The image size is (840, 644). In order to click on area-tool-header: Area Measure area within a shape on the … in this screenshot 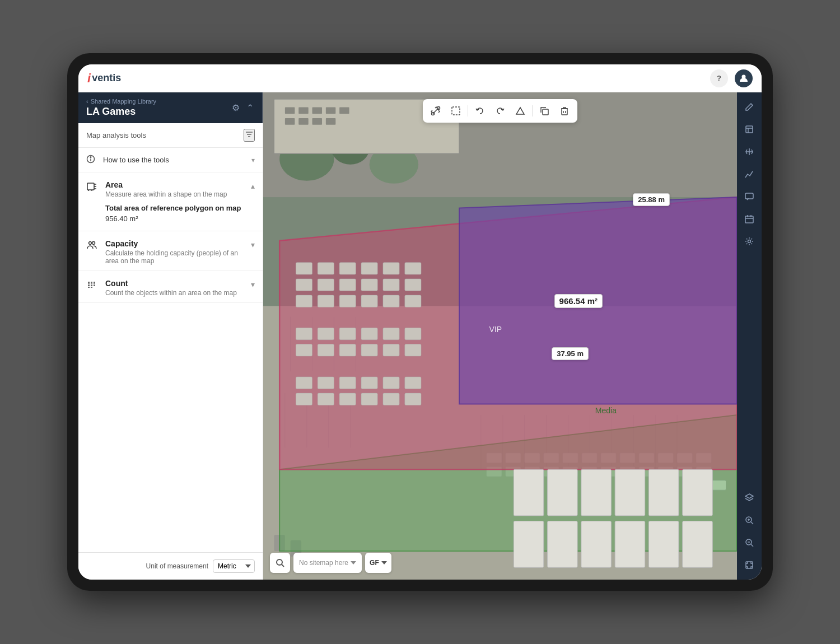, I will do `click(170, 188)`.